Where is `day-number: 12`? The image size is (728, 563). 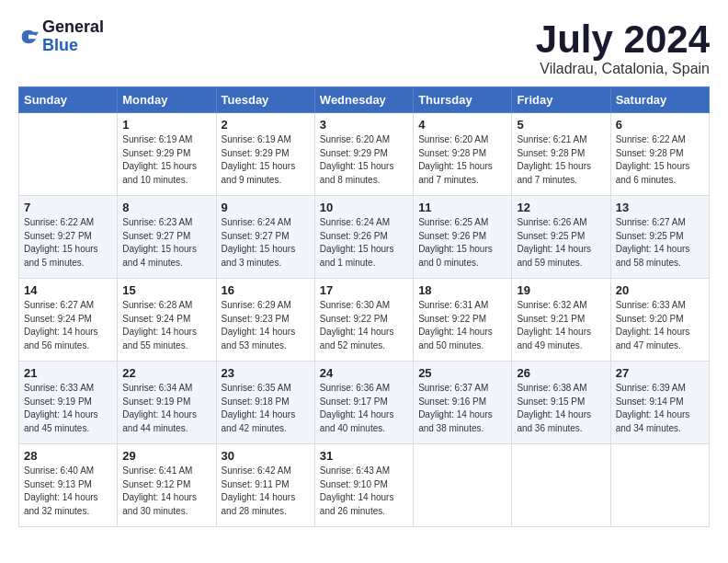
day-number: 12 is located at coordinates (561, 208).